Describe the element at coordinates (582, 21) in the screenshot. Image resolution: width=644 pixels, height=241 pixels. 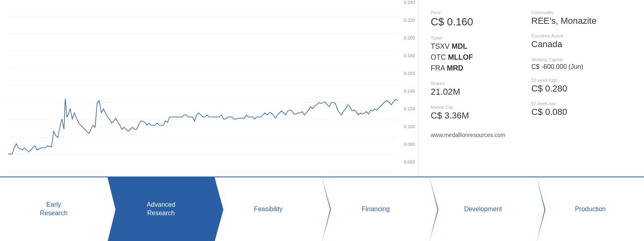
I see `commodity-value: REE's, Monazite` at that location.